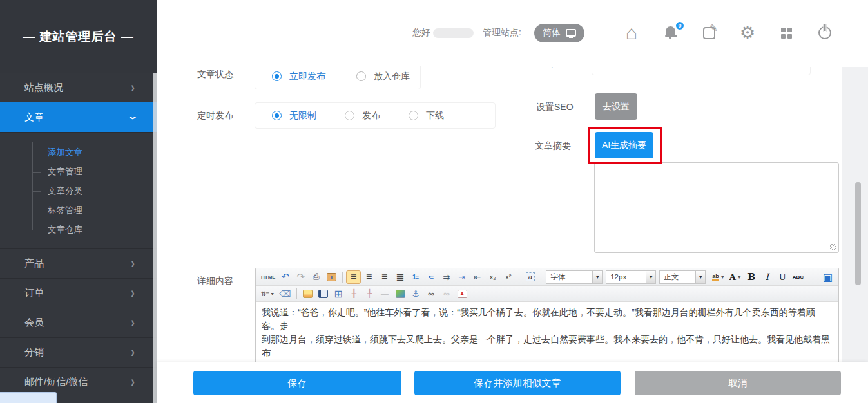 Image resolution: width=868 pixels, height=403 pixels. What do you see at coordinates (747, 33) in the screenshot?
I see `settings-button: ⚙` at bounding box center [747, 33].